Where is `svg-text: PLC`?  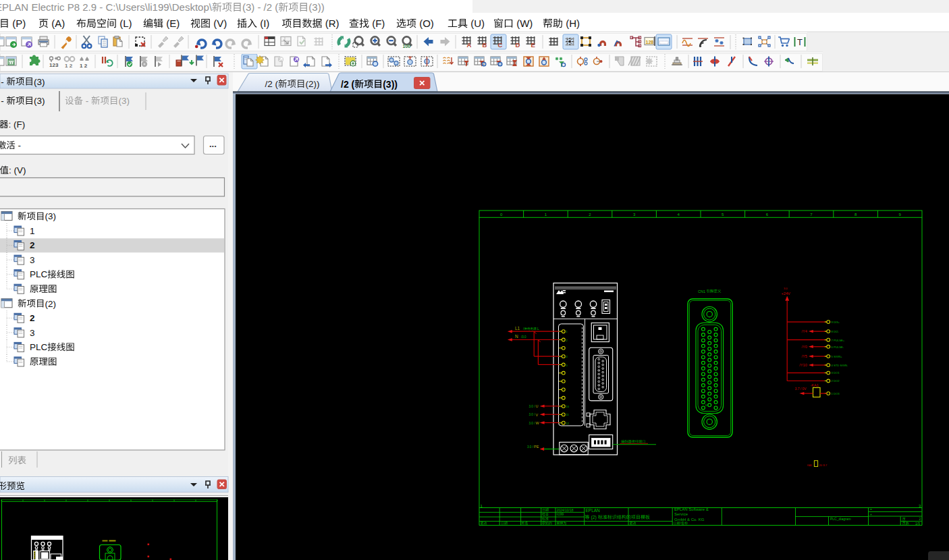 svg-text: PLC is located at coordinates (39, 347).